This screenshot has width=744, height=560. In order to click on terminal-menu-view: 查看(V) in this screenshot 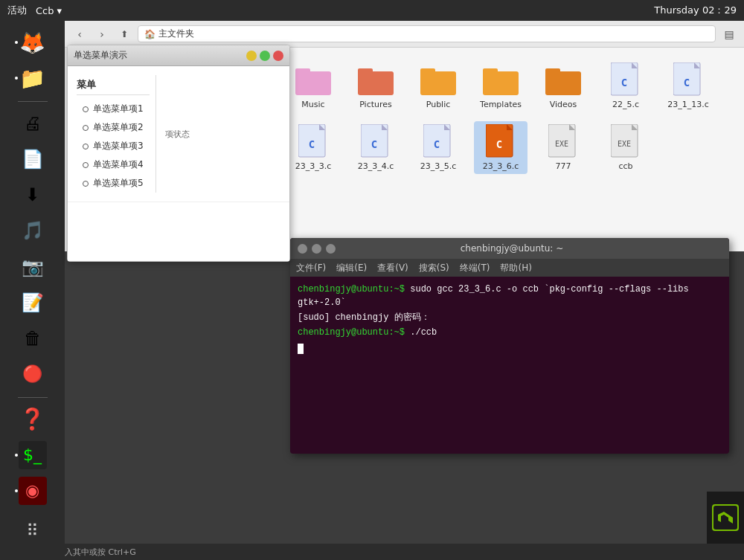, I will do `click(393, 268)`.